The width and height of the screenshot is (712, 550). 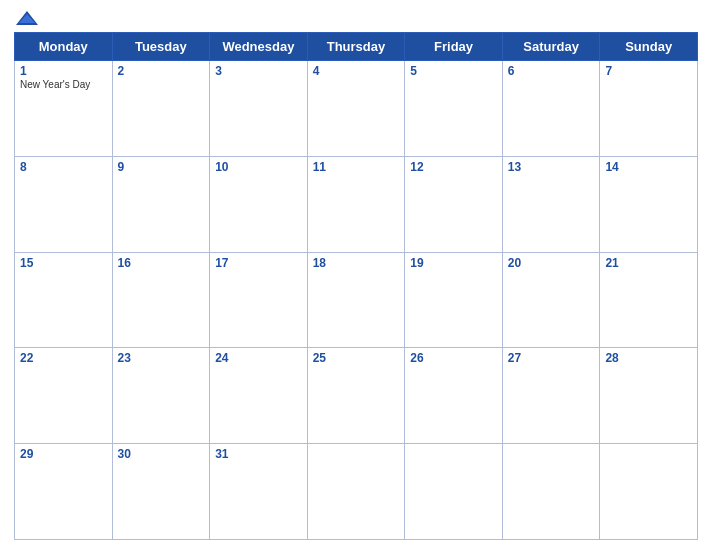 I want to click on weekday-header: Monday, so click(x=64, y=47).